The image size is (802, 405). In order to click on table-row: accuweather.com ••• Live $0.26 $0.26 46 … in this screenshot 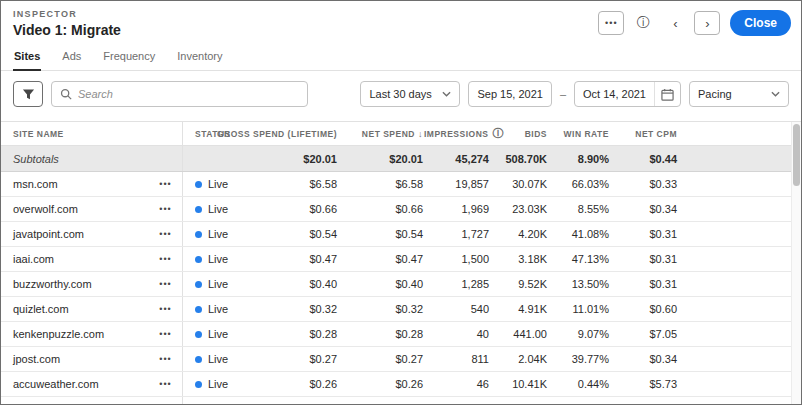, I will do `click(401, 384)`.